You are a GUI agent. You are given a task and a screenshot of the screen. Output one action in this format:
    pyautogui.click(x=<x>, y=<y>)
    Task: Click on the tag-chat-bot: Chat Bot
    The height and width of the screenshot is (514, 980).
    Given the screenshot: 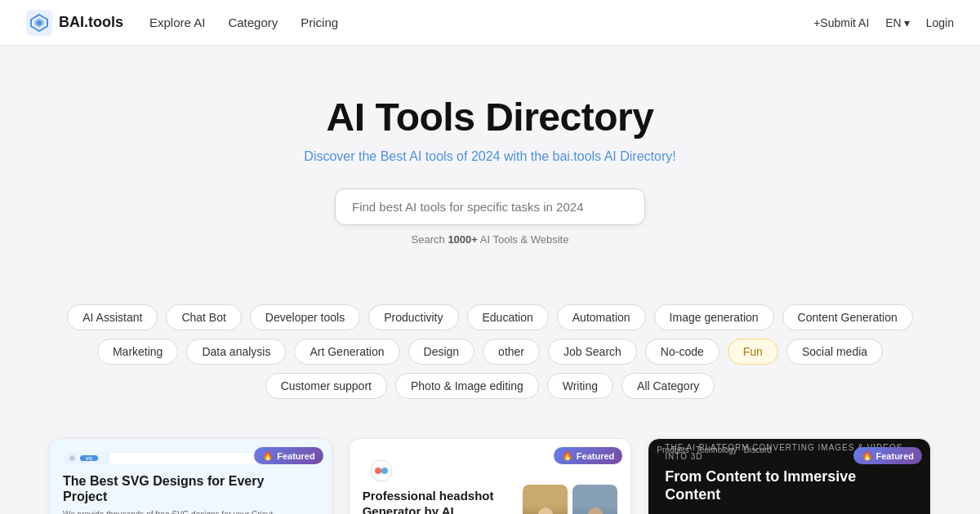 What is the action you would take?
    pyautogui.click(x=203, y=317)
    